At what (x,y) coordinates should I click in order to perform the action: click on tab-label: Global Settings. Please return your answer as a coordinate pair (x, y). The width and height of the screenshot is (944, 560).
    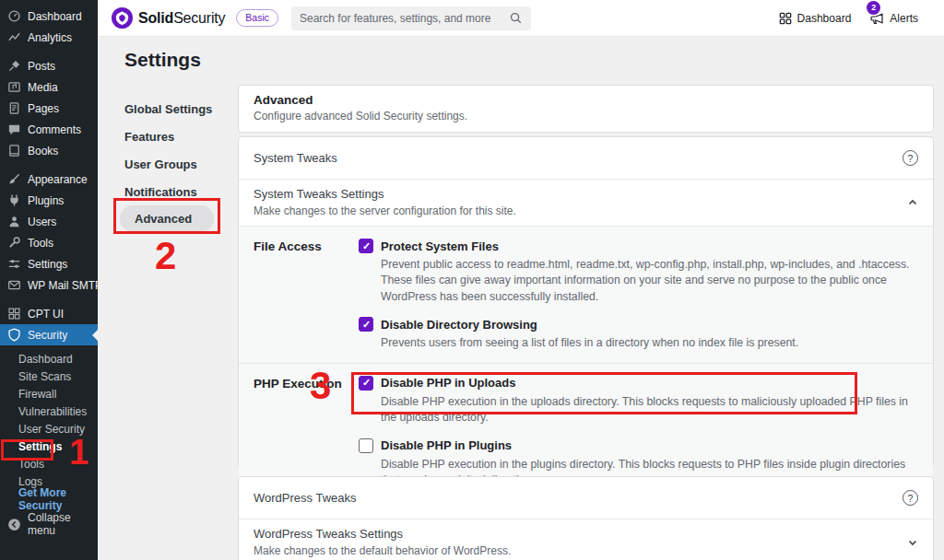
    Looking at the image, I should click on (168, 109).